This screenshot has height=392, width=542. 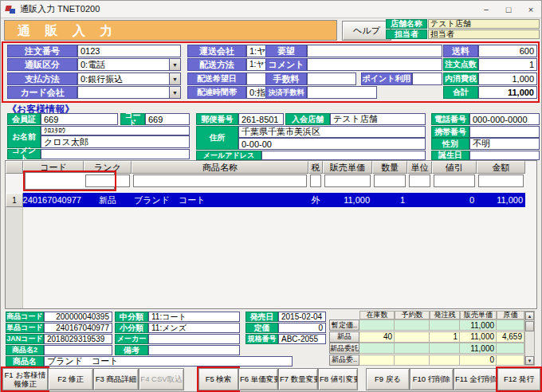 I want to click on close-icon: ×, so click(x=531, y=10).